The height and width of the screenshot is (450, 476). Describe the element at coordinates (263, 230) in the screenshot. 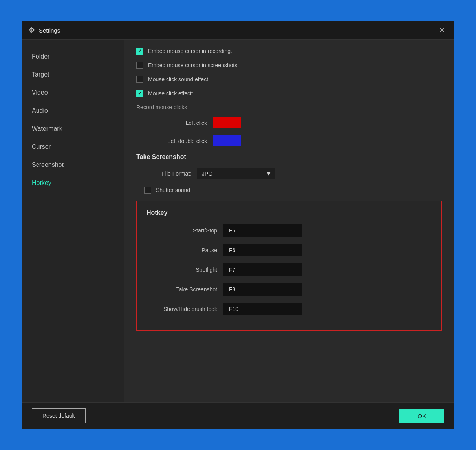

I see `hotkey-input-start-stop` at that location.